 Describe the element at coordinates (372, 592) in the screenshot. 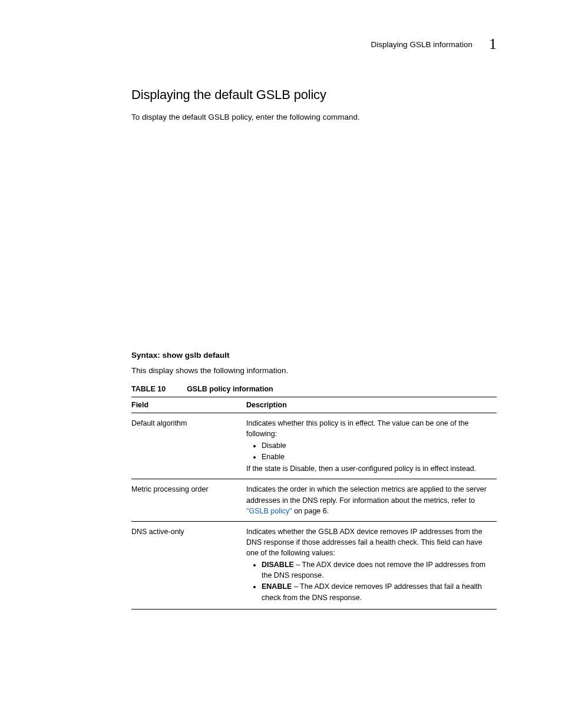

I see `bullet-rest: – The ADX device removes IP addresses th…` at that location.